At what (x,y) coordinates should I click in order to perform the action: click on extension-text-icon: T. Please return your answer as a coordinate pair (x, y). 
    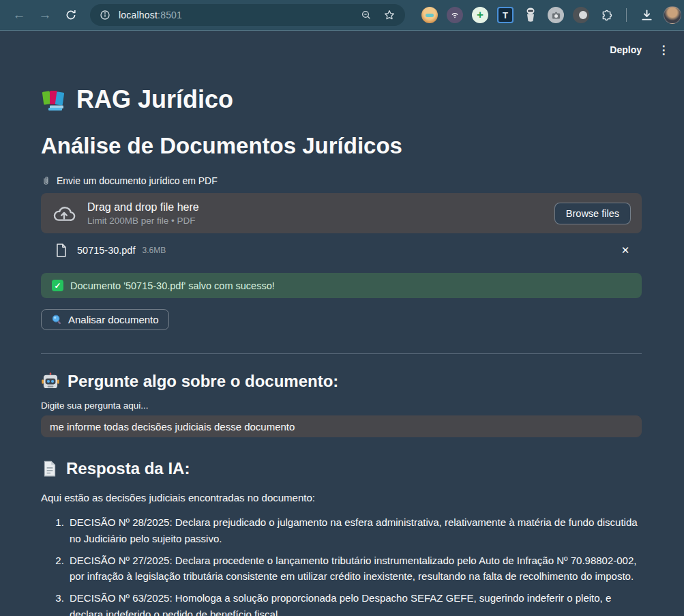
    Looking at the image, I should click on (505, 15).